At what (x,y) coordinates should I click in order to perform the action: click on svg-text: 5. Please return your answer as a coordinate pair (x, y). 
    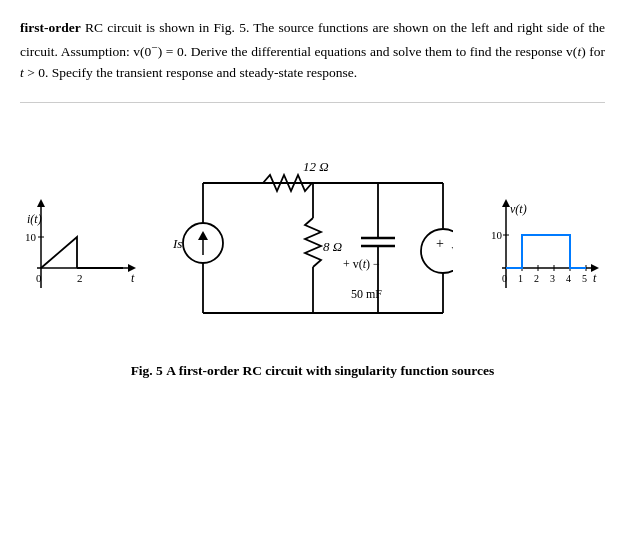
    Looking at the image, I should click on (584, 278).